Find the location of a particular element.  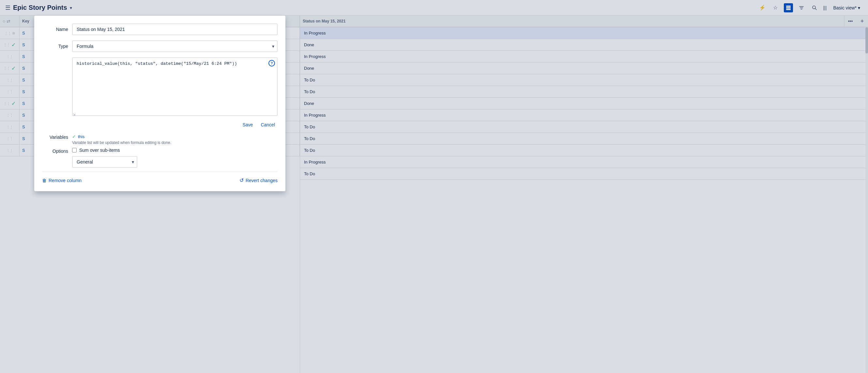

modal-footer: 🗑 Remove column ↺ Revert changes is located at coordinates (160, 178).